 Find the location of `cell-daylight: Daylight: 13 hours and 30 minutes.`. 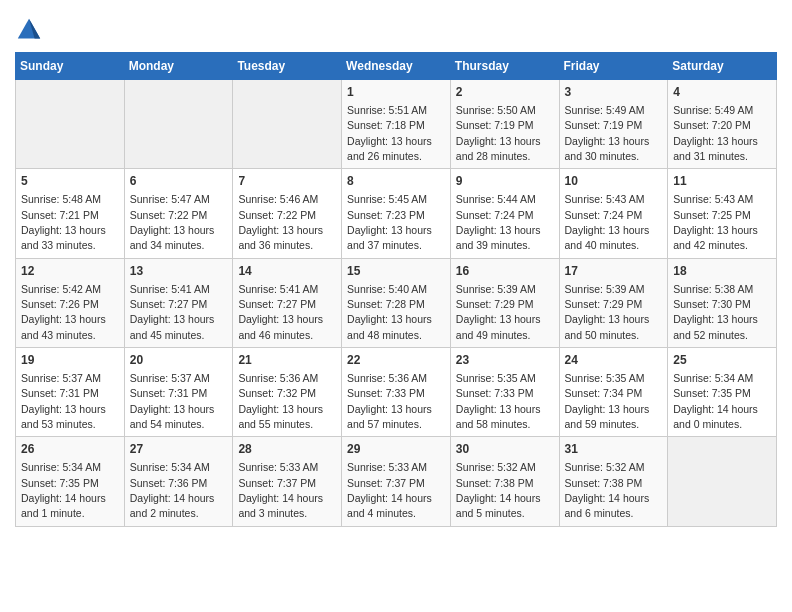

cell-daylight: Daylight: 13 hours and 30 minutes. is located at coordinates (608, 148).